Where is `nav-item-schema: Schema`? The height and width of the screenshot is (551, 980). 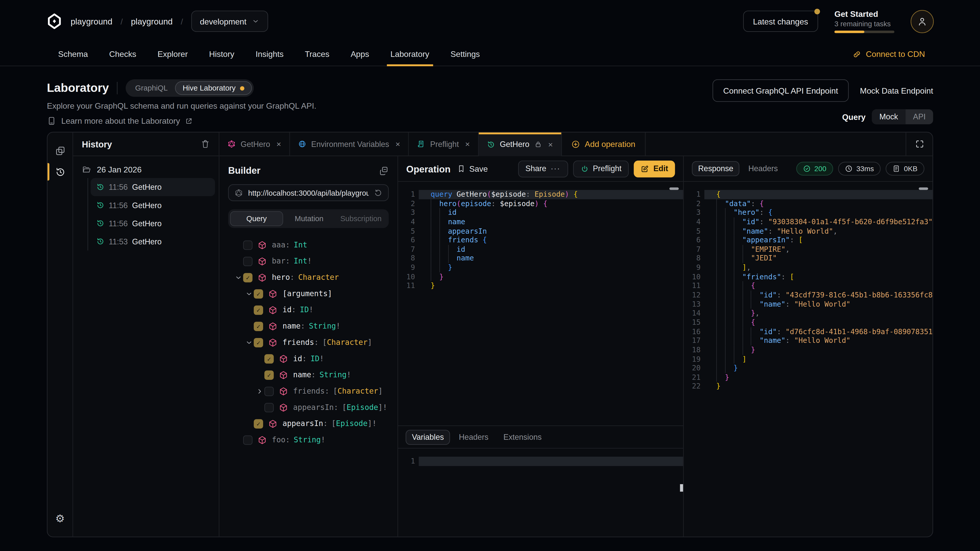 nav-item-schema: Schema is located at coordinates (73, 54).